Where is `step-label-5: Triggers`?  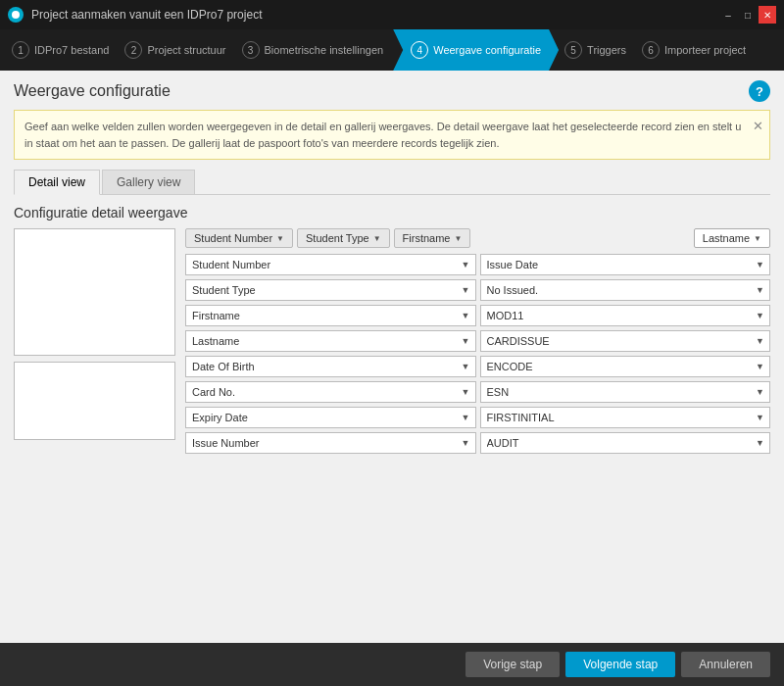
step-label-5: Triggers is located at coordinates (607, 50).